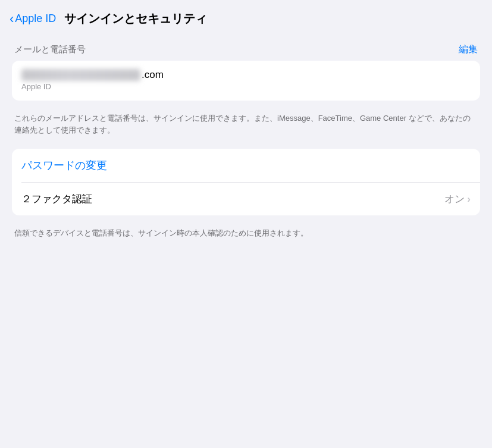  What do you see at coordinates (246, 125) in the screenshot?
I see `email-description: これらのメールアドレスと電話番号は、サインインに使用できます。また、iMessa…` at bounding box center [246, 125].